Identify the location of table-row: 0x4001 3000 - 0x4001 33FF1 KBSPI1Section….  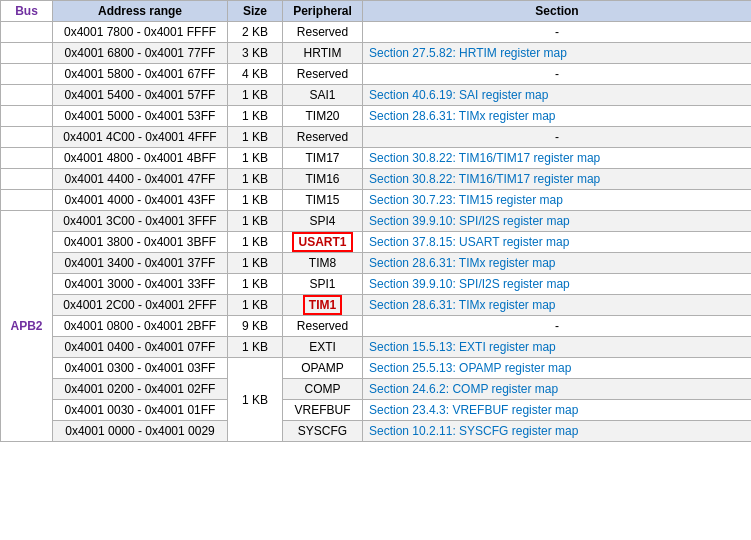
(376, 284).